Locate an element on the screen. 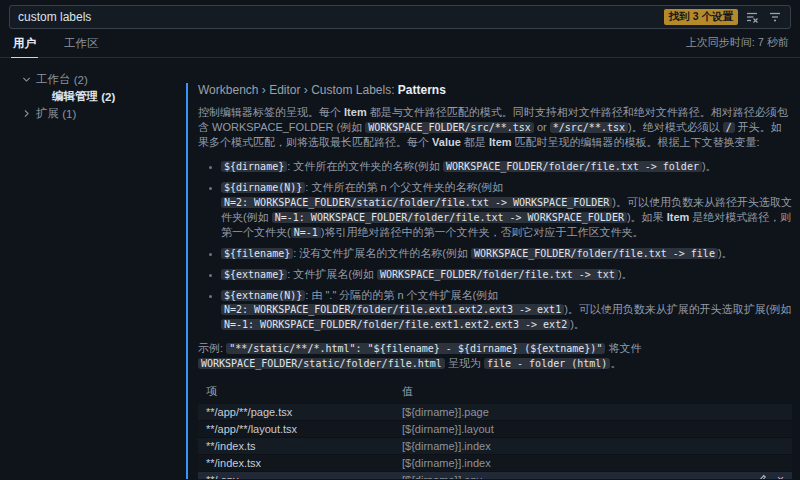 The height and width of the screenshot is (480, 800). variable-item-filename: ${filename}: 没有文件扩展名的文件的名称(例如 WORKSPACE_… is located at coordinates (506, 254).